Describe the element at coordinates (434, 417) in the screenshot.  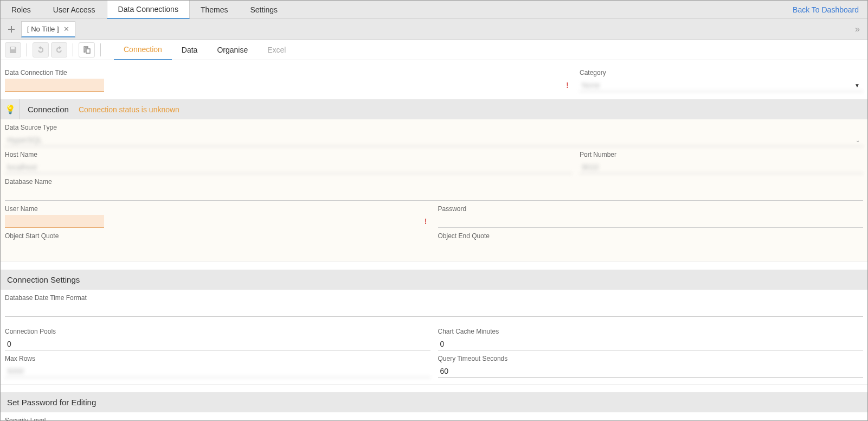
I see `set-password-body: Security Level No password ⌄` at that location.